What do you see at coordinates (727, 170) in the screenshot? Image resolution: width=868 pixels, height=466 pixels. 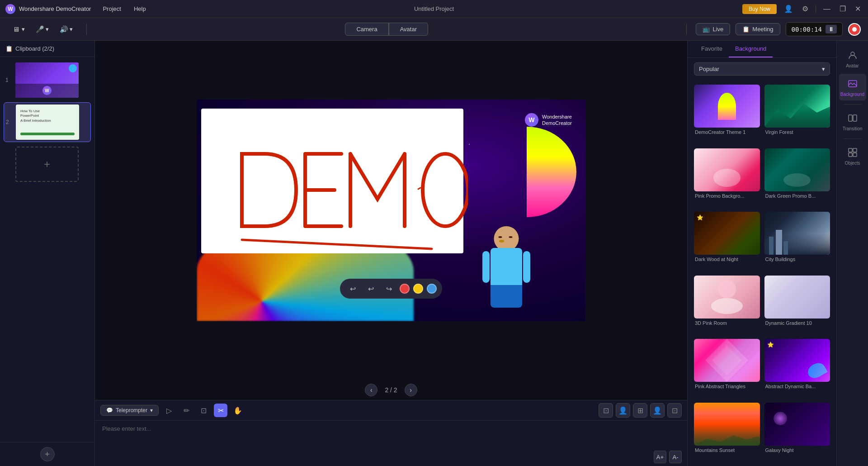 I see `bg-thumb-pink-promo` at bounding box center [727, 170].